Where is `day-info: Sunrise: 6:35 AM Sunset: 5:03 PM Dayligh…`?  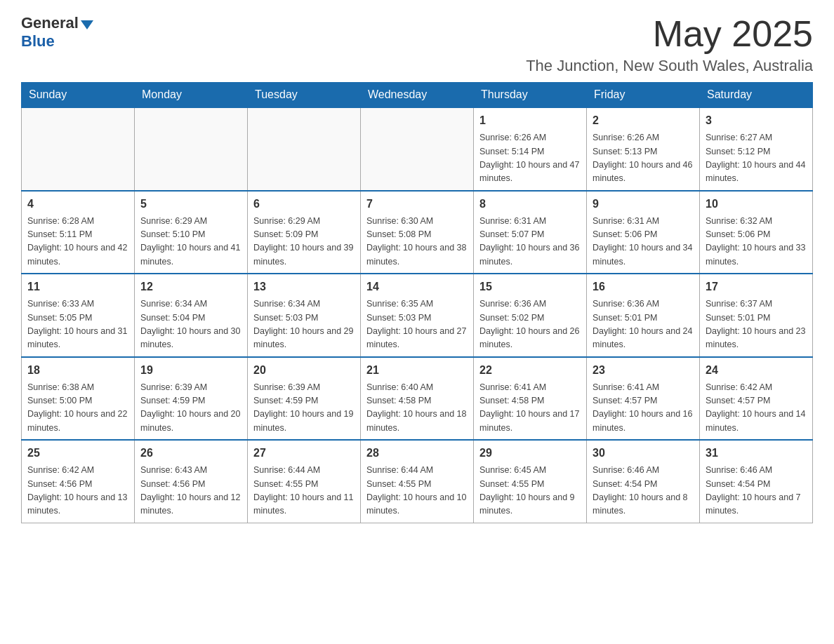 day-info: Sunrise: 6:35 AM Sunset: 5:03 PM Dayligh… is located at coordinates (417, 325).